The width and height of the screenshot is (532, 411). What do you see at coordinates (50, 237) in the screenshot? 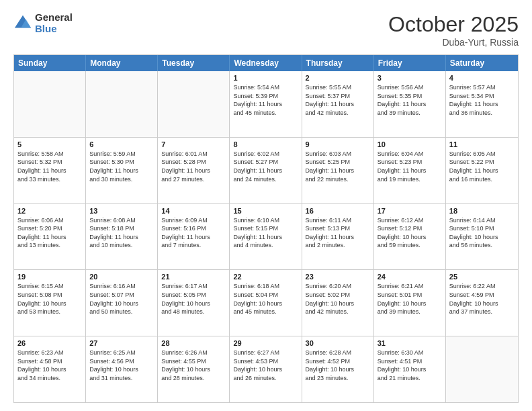
I see `calendar-cell: 12Sunrise: 6:06 AM Sunset: 5:20 PM Dayli…` at bounding box center [50, 237].